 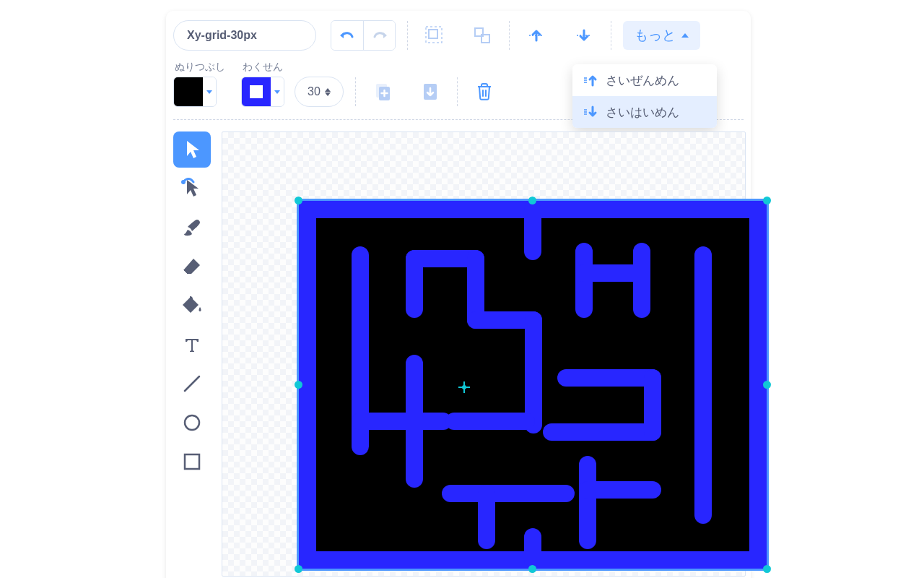 What do you see at coordinates (192, 345) in the screenshot?
I see `text-tool` at bounding box center [192, 345].